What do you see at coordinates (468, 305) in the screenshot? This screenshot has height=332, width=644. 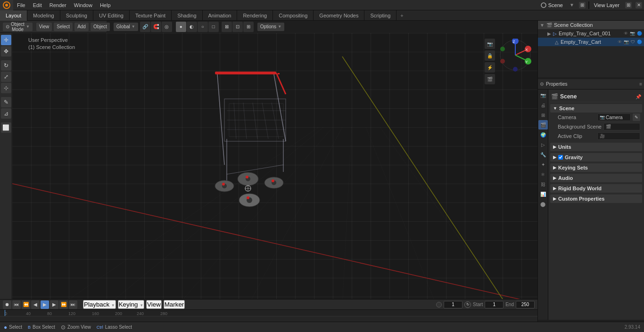 I see `fps-indicator: ↻` at bounding box center [468, 305].